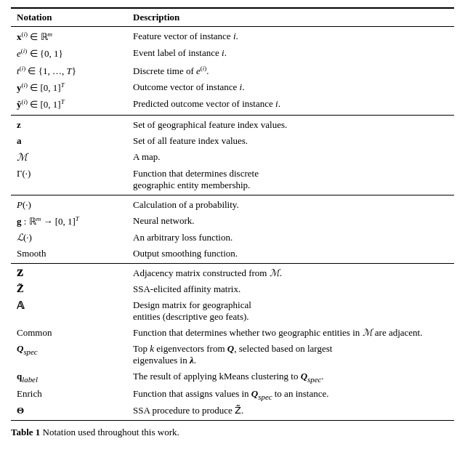 This screenshot has height=476, width=465. I want to click on notation-cell: Smooth, so click(69, 254).